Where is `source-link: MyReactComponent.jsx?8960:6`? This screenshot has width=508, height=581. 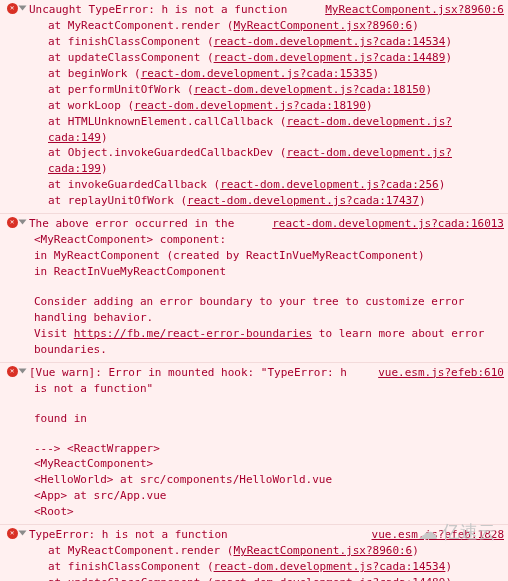 source-link: MyReactComponent.jsx?8960:6 is located at coordinates (410, 10).